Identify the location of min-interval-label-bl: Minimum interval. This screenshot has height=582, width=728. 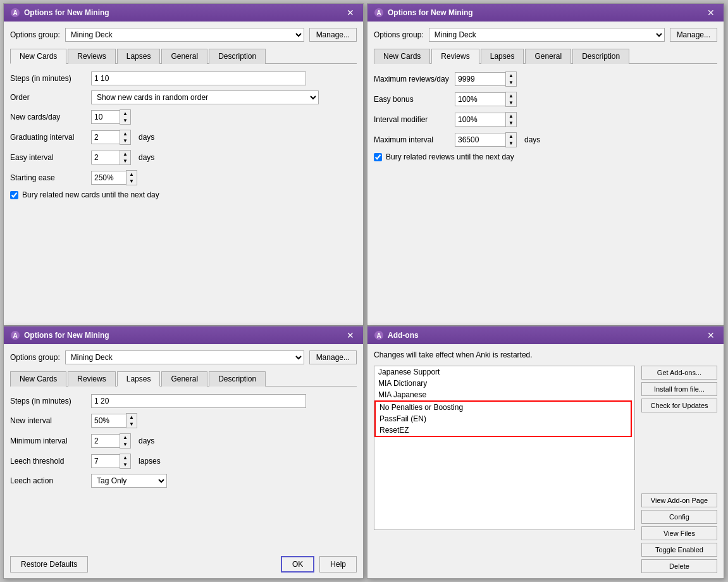
(48, 441).